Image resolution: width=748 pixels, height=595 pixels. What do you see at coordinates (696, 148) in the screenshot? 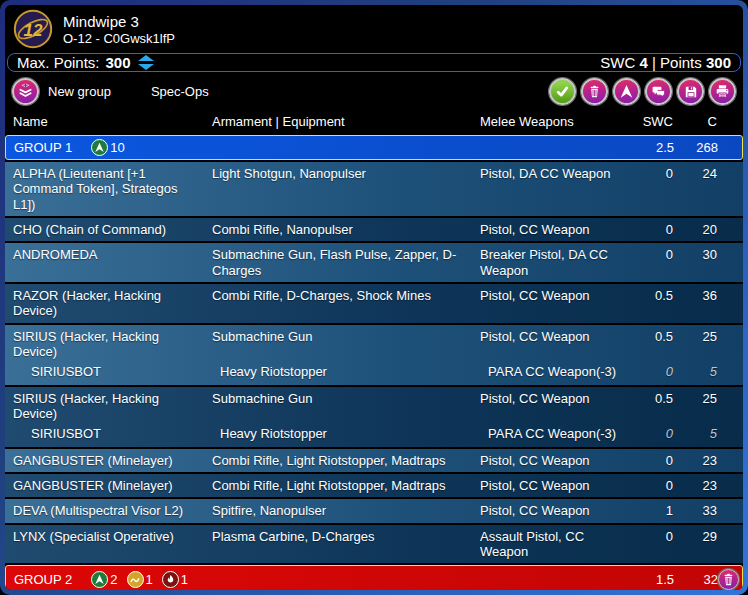
I see `group-cost: 268` at bounding box center [696, 148].